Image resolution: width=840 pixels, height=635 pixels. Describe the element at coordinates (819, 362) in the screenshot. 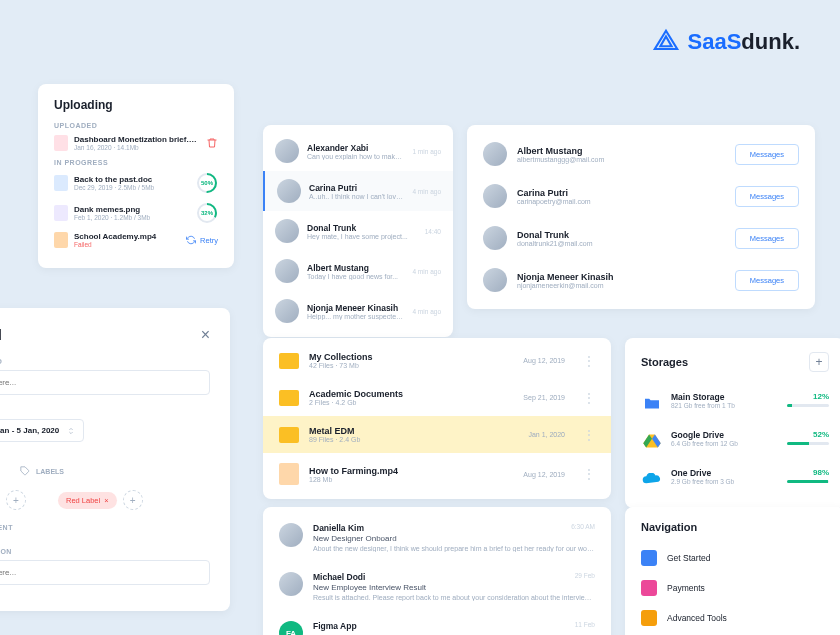

I see `add-storage-button: +` at that location.